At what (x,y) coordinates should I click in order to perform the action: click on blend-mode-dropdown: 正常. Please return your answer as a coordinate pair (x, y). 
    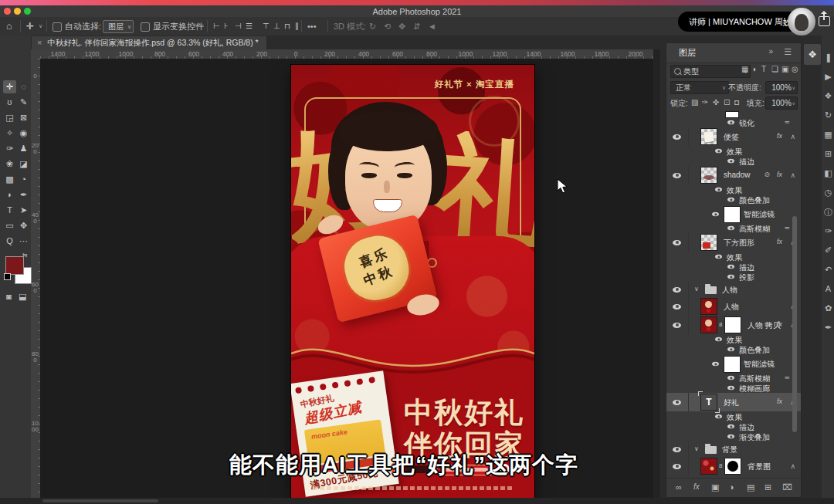
    Looking at the image, I should click on (700, 88).